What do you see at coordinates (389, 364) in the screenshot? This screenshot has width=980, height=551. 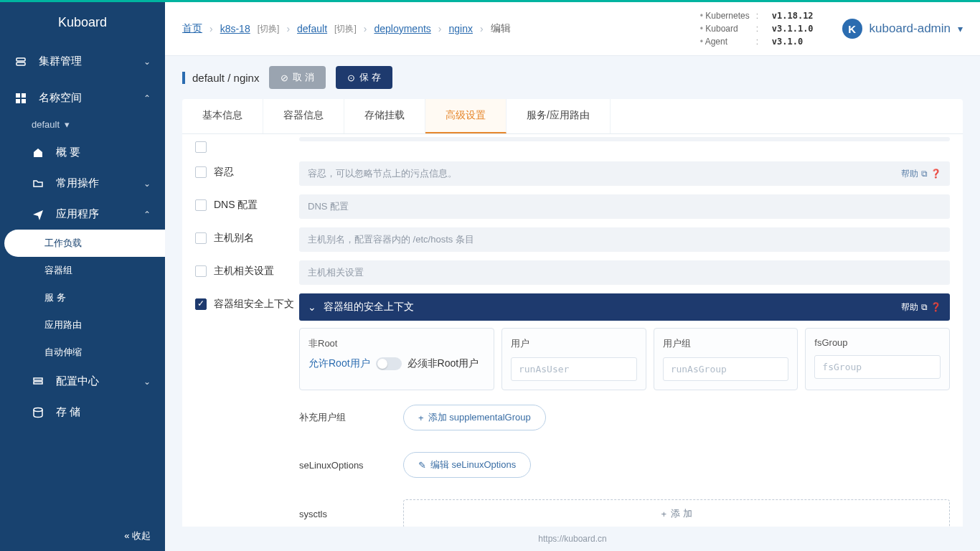 I see `nonroot-switch` at bounding box center [389, 364].